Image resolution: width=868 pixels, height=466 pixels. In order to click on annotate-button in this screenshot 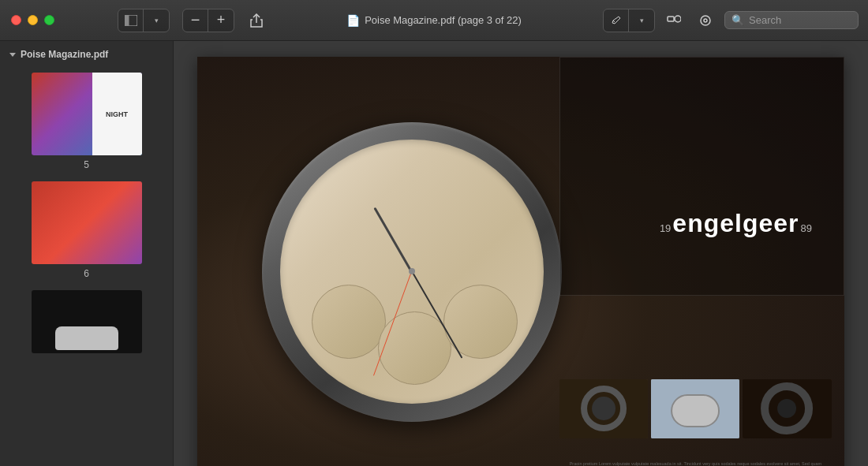, I will do `click(616, 21)`.